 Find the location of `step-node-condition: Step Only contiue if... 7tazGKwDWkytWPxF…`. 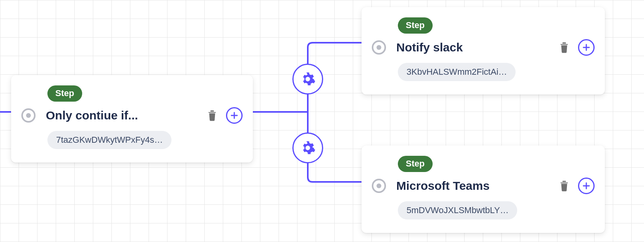

step-node-condition: Step Only contiue if... 7tazGKwDWkytWPxF… is located at coordinates (132, 119).